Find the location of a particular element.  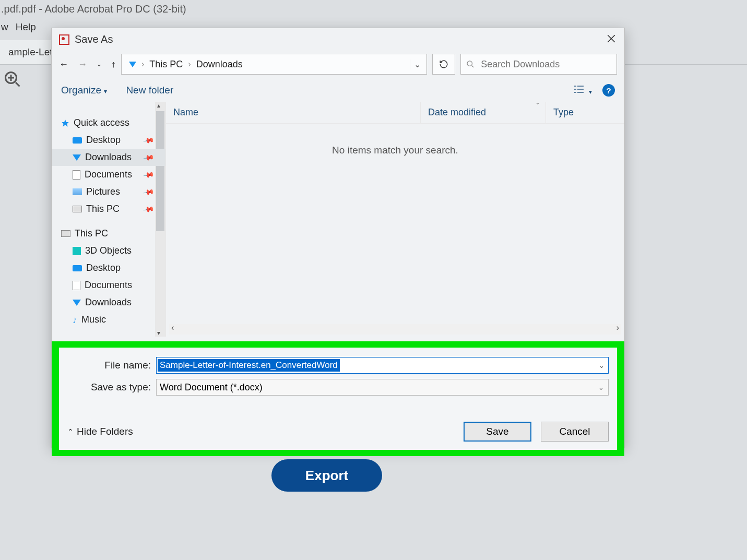

3d-objects-icon is located at coordinates (77, 251).